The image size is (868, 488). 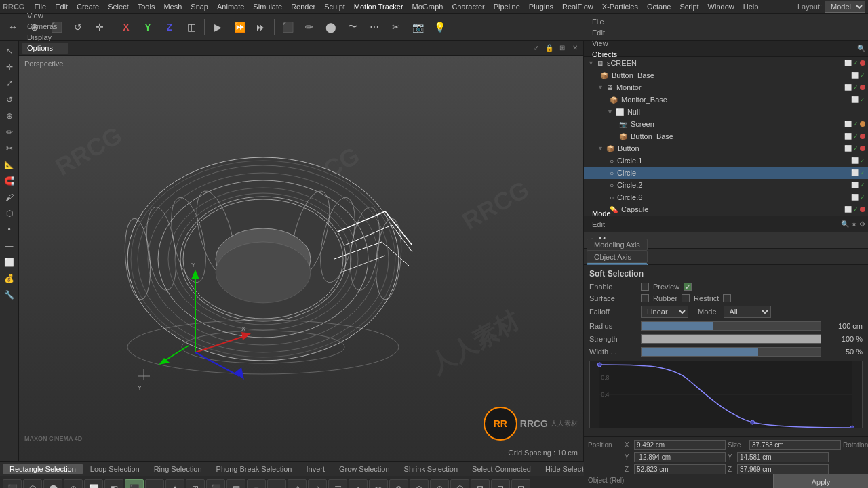 What do you see at coordinates (845, 7) in the screenshot?
I see `layout-select: Model` at bounding box center [845, 7].